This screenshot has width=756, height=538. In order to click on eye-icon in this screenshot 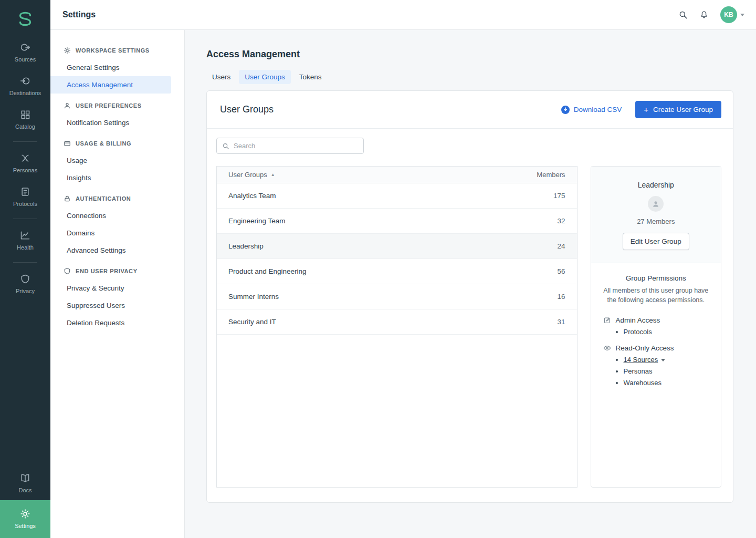, I will do `click(607, 348)`.